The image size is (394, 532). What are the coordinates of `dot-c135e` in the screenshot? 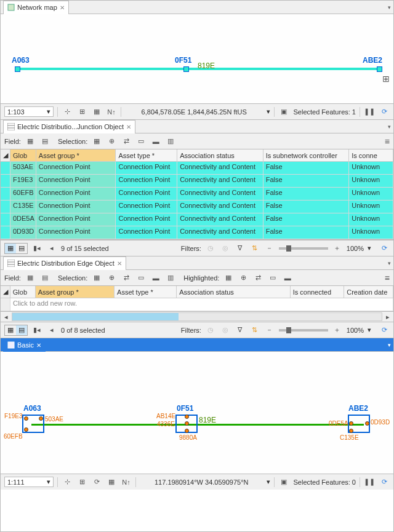 It's located at (351, 431).